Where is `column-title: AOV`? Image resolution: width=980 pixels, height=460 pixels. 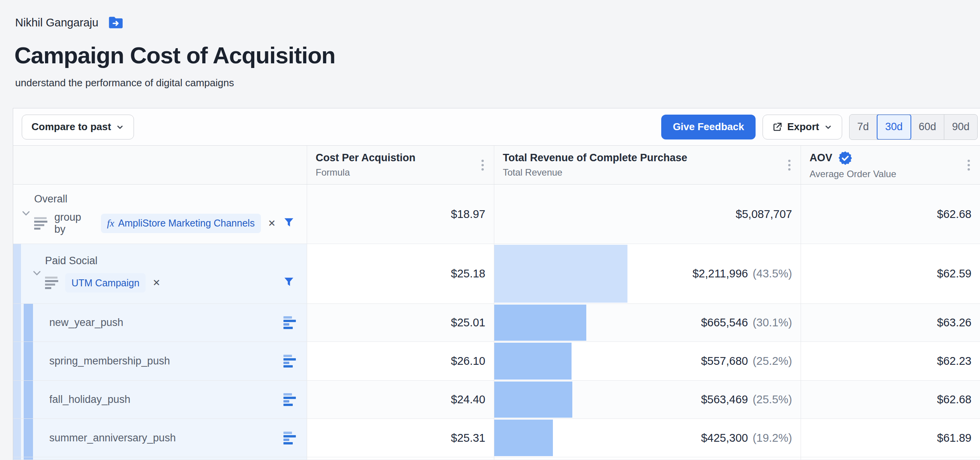
column-title: AOV is located at coordinates (821, 158).